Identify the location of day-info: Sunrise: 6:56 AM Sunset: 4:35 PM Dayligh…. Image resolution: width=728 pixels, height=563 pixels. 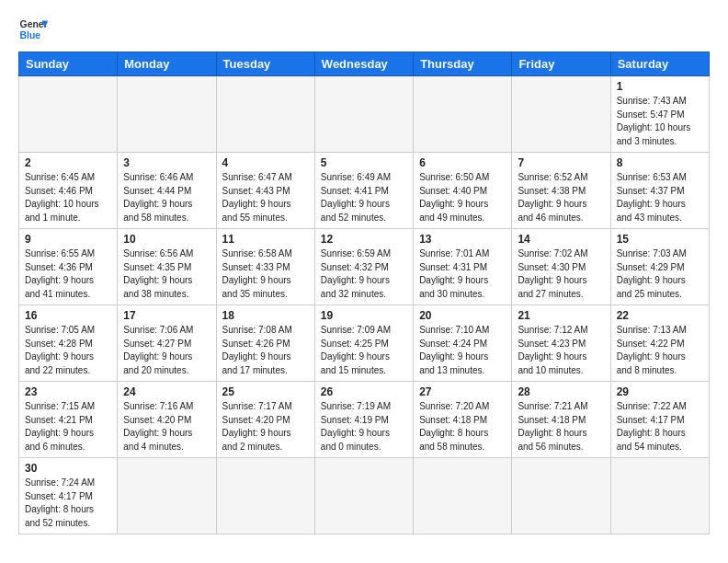
(166, 274).